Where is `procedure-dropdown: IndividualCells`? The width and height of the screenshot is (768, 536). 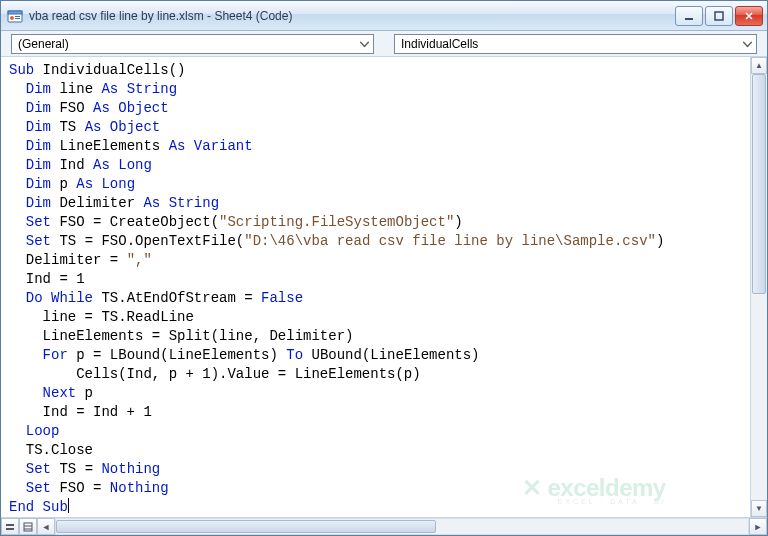 procedure-dropdown: IndividualCells is located at coordinates (576, 44).